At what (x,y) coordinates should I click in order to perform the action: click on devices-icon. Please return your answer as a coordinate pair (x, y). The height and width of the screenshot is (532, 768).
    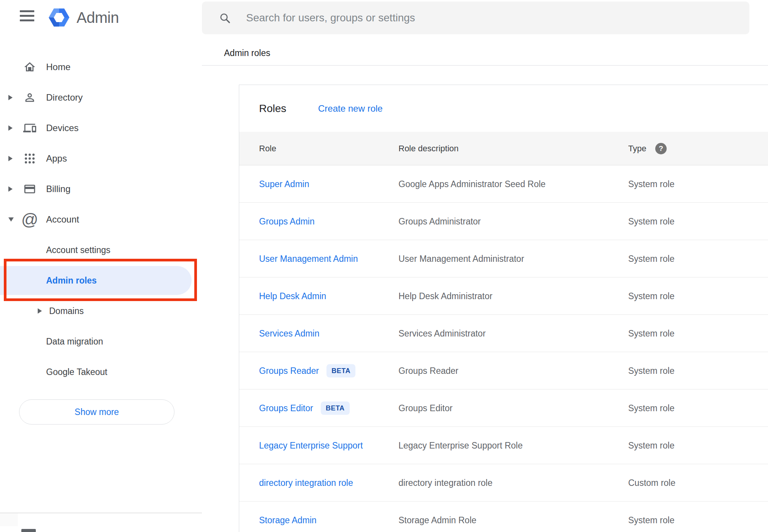
    Looking at the image, I should click on (30, 128).